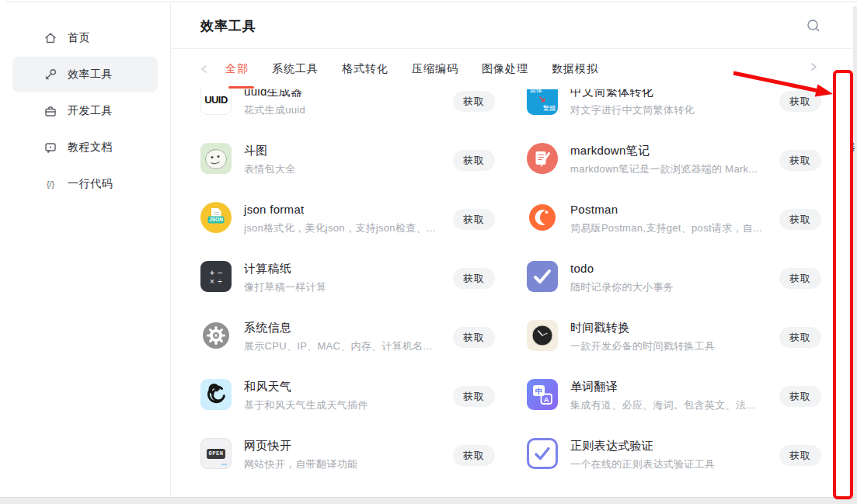  Describe the element at coordinates (667, 219) in the screenshot. I see `tool-info: Postman简易版Postman,支持get、post请求，自...` at that location.